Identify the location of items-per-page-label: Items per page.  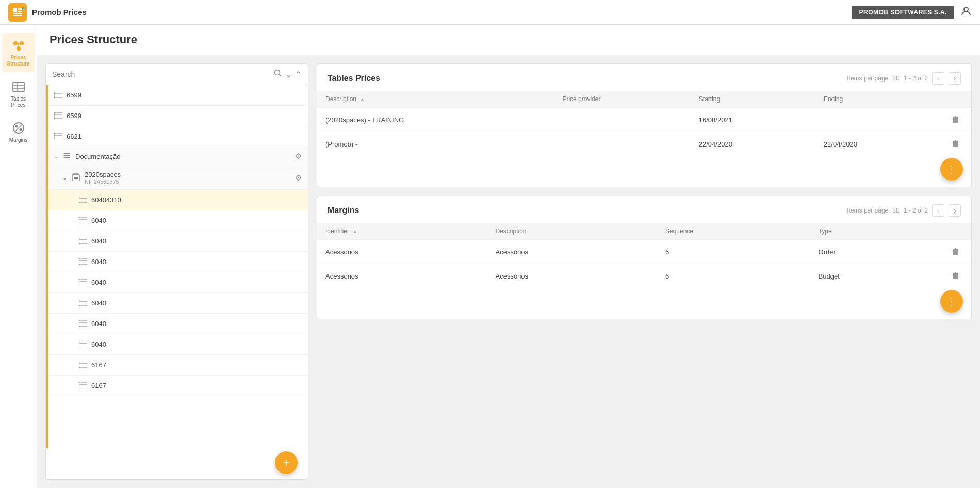
(868, 78).